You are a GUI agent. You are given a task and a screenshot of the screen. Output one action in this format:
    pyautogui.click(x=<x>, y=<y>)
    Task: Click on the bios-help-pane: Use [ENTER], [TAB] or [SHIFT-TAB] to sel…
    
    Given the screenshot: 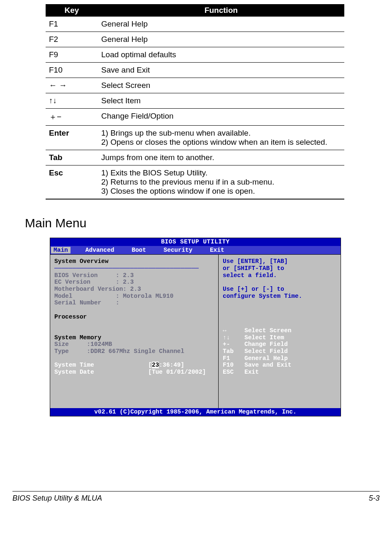 What is the action you would take?
    pyautogui.click(x=280, y=331)
    